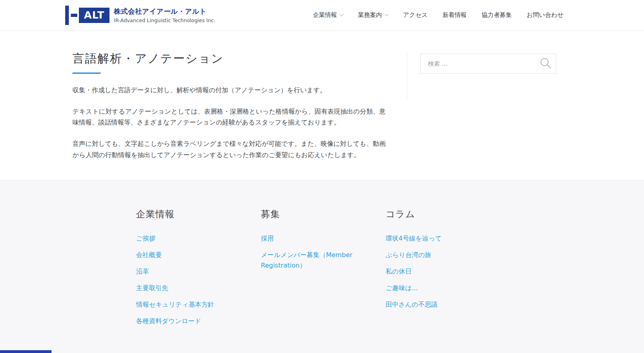 Image resolution: width=644 pixels, height=353 pixels. I want to click on footer-link-tanaka-mystery: 田中さんの不思議, so click(436, 305).